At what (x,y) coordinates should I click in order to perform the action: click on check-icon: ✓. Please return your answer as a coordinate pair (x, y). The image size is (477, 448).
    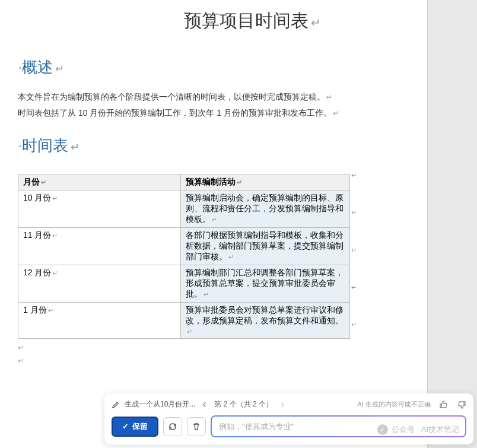
    Looking at the image, I should click on (126, 426).